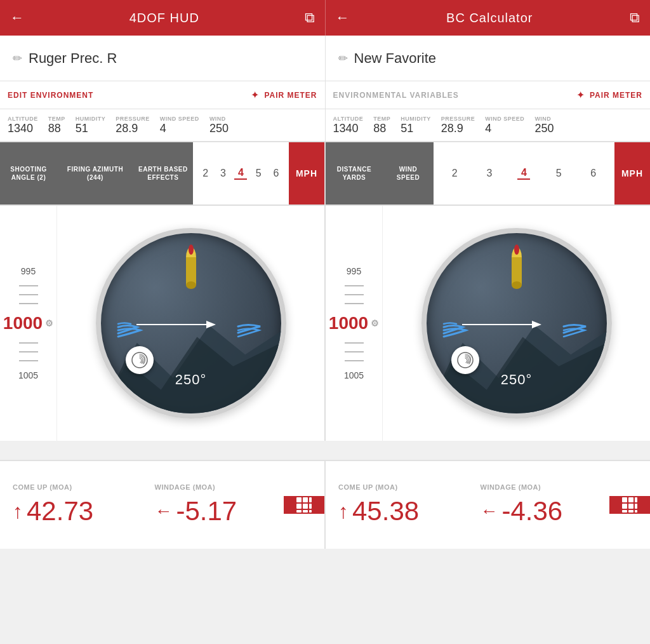 The height and width of the screenshot is (644, 650). What do you see at coordinates (343, 512) in the screenshot?
I see `come-up-arrow-right: ↑` at bounding box center [343, 512].